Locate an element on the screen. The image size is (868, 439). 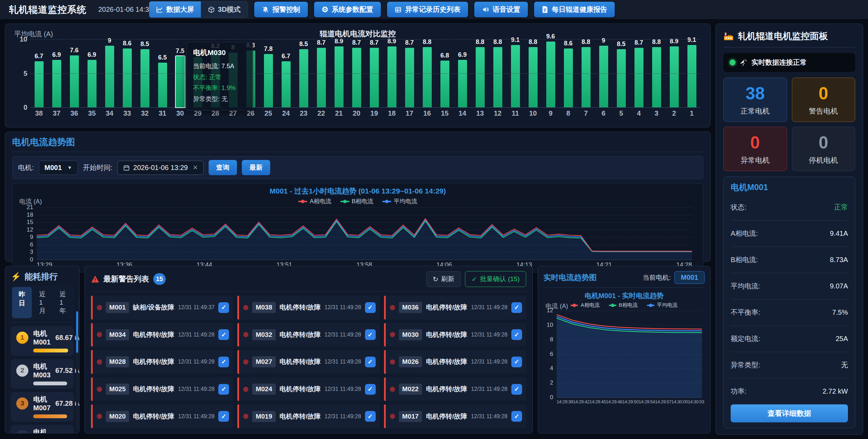
alarm-card-M032: M032电机停转/故障12/31 11:49:28✓ is located at coordinates (309, 335).